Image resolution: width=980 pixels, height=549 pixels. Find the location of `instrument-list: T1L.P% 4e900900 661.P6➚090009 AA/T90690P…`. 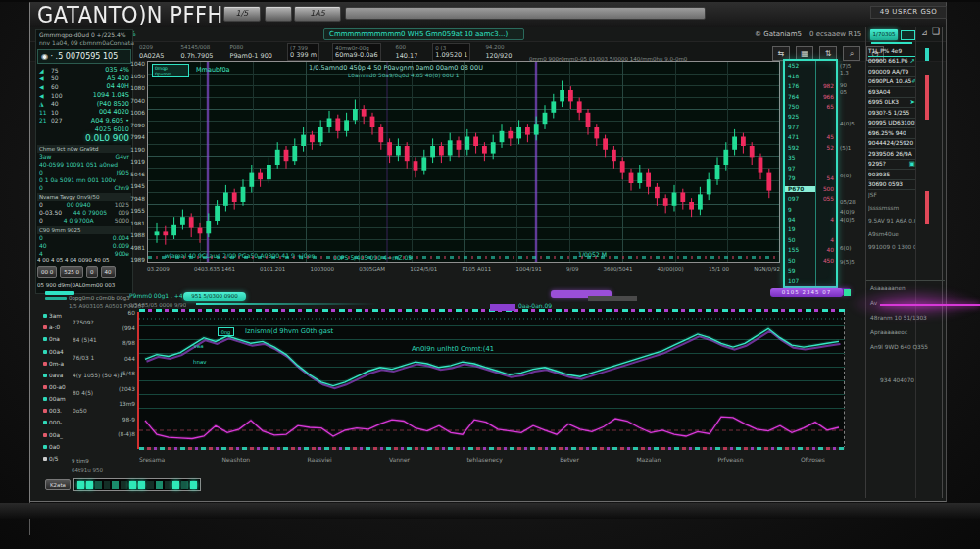

instrument-list: T1L.P% 4e900900 661.P6➚090009 AA/T90690P… is located at coordinates (892, 118).